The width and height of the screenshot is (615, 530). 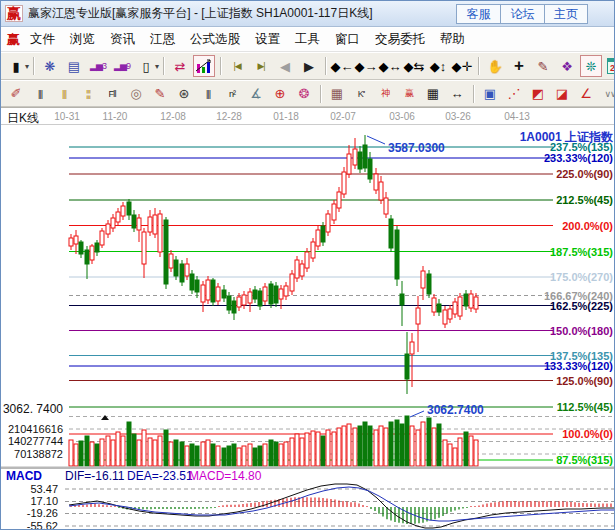 What do you see at coordinates (261, 66) in the screenshot?
I see `last-page-icon: ▶|` at bounding box center [261, 66].